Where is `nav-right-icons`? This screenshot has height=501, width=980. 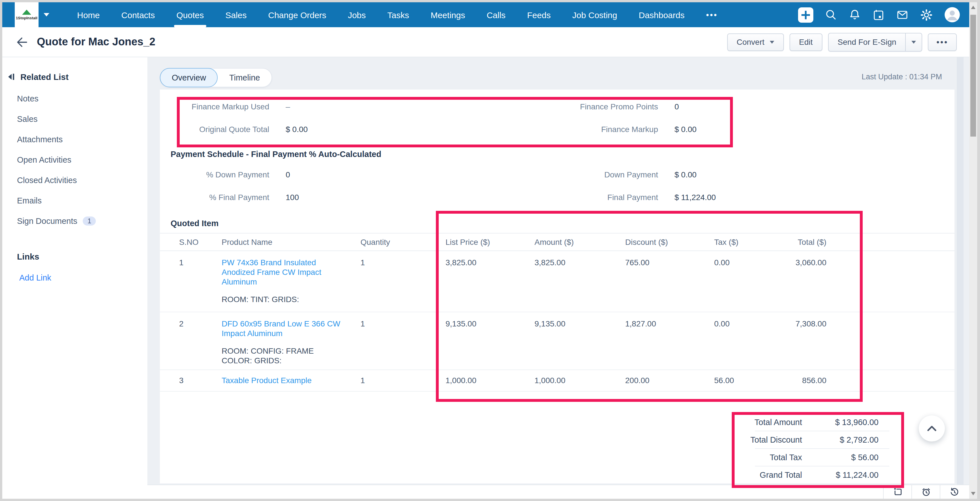 nav-right-icons is located at coordinates (879, 15).